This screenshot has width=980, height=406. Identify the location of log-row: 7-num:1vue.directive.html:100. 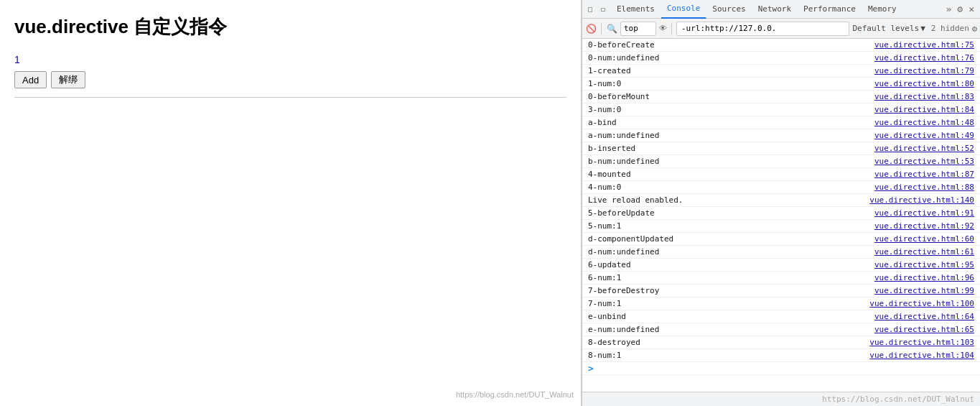
(781, 304).